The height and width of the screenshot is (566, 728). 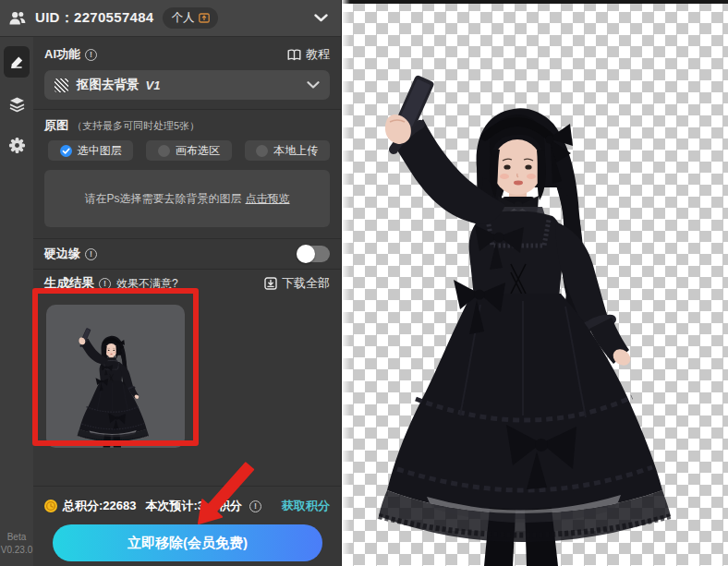 I want to click on sidebar: Beta V0.23.0, so click(x=17, y=301).